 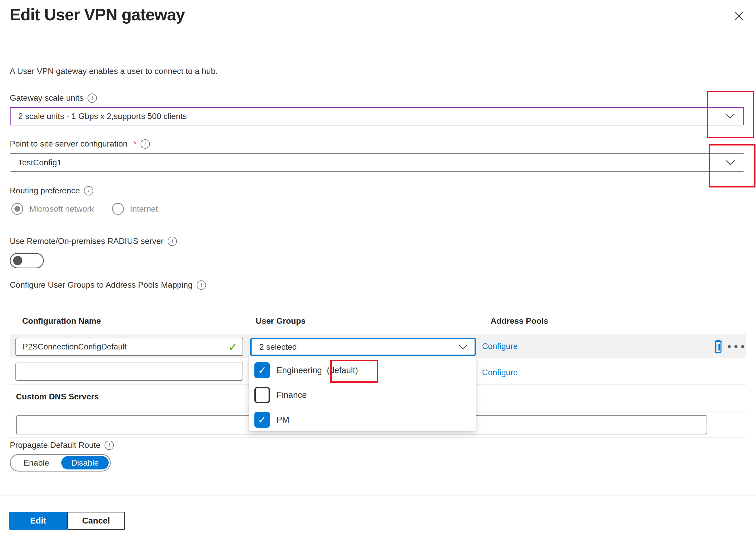 What do you see at coordinates (62, 209) in the screenshot?
I see `radio-microsoft-network-label: Microsoft network` at bounding box center [62, 209].